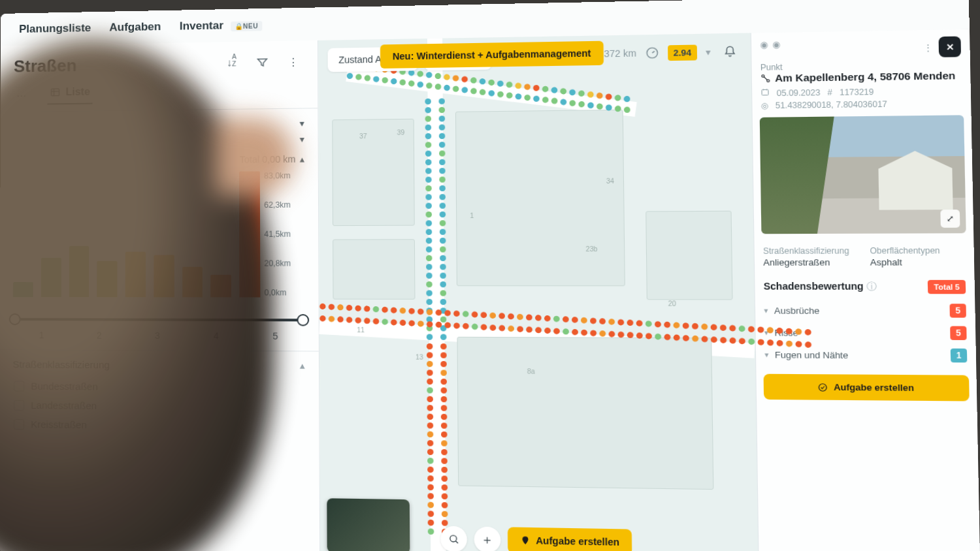 This screenshot has height=551, width=980. What do you see at coordinates (947, 287) in the screenshot?
I see `damage-total: Total 5` at bounding box center [947, 287].